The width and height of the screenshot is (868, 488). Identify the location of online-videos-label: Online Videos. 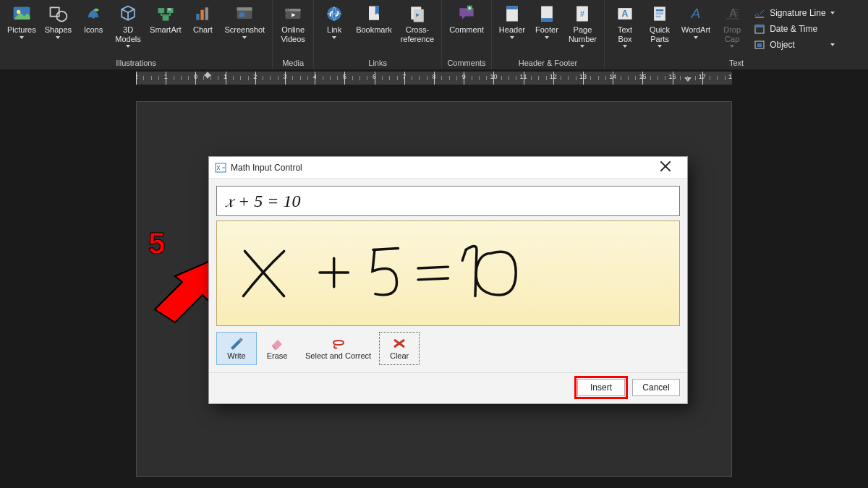
(292, 35).